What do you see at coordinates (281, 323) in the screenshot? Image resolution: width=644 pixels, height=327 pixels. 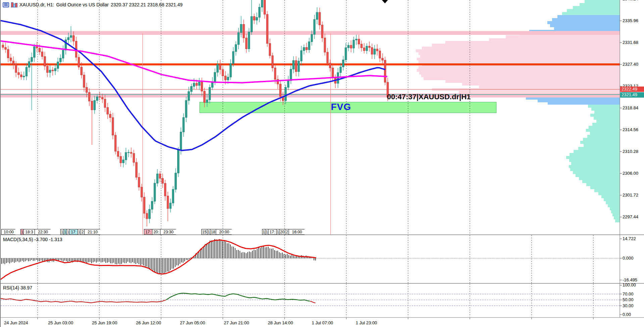 I see `time-axis-label: 28 Jun 14:00` at bounding box center [281, 323].